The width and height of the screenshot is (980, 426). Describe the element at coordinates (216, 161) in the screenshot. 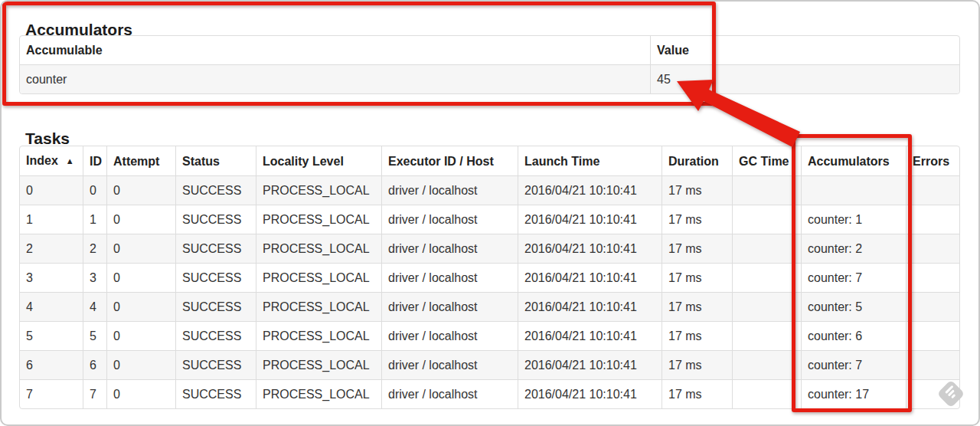

I see `col-header-status: Status` at that location.